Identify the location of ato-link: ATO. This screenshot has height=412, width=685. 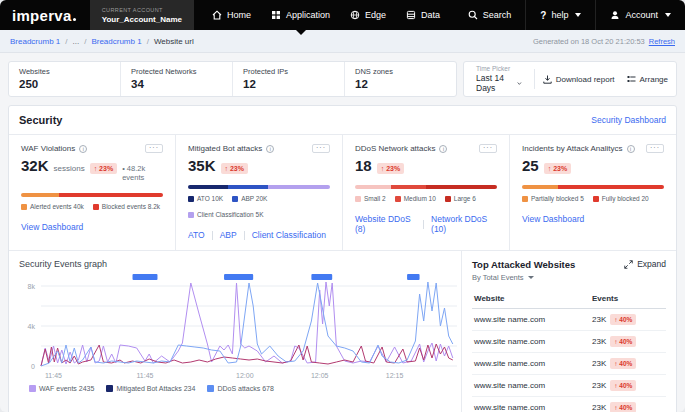
(196, 235).